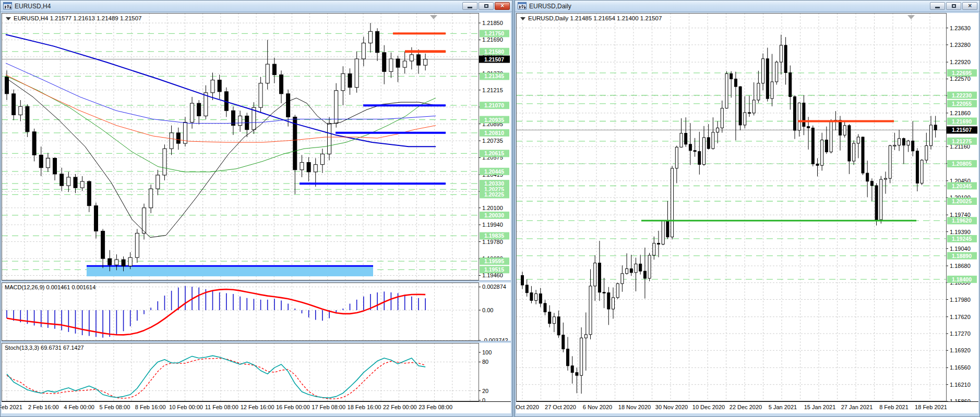  What do you see at coordinates (256, 312) in the screenshot?
I see `macd-pane: 0.0028740.00-0.003742MACD(12,26,9) 0.001…` at bounding box center [256, 312].